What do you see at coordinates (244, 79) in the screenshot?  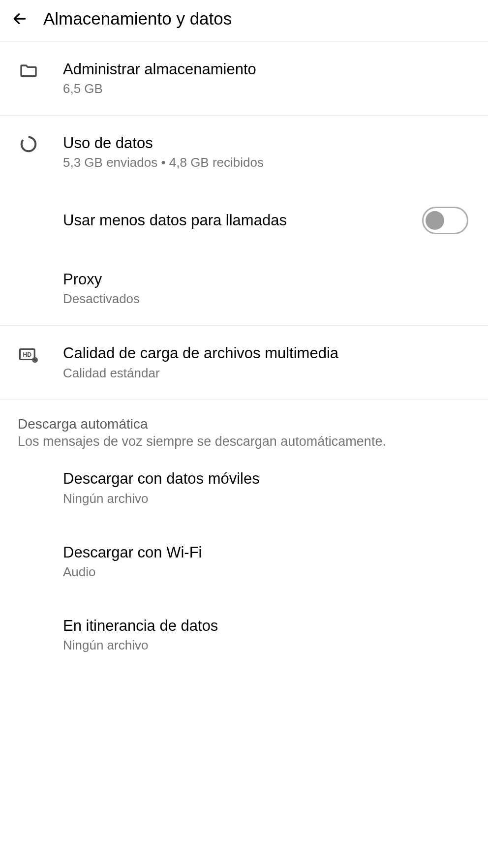 I see `manage-storage-item: Administrar almacenamiento 6,5 GB` at bounding box center [244, 79].